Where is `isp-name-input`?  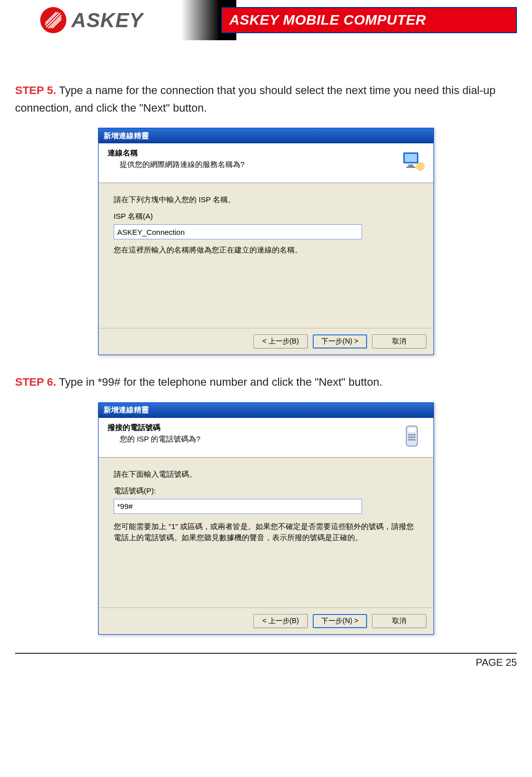
isp-name-input is located at coordinates (238, 232).